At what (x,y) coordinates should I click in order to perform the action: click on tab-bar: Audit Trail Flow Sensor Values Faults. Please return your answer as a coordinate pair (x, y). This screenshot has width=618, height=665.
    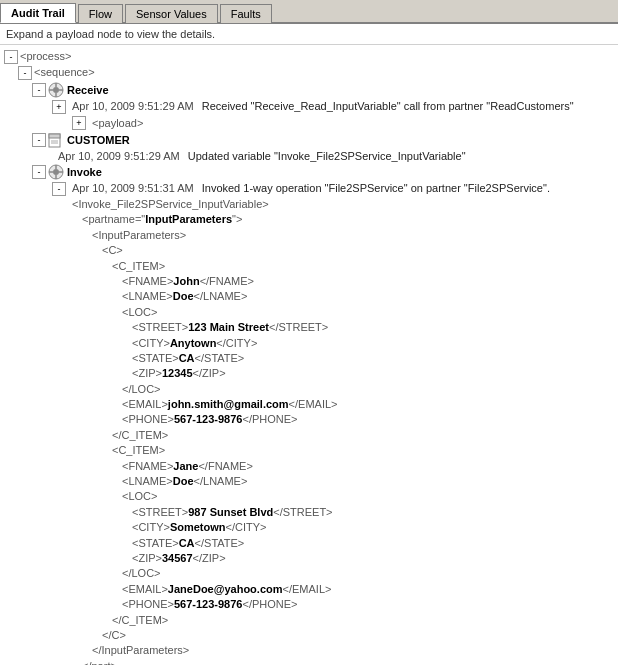
    Looking at the image, I should click on (309, 12).